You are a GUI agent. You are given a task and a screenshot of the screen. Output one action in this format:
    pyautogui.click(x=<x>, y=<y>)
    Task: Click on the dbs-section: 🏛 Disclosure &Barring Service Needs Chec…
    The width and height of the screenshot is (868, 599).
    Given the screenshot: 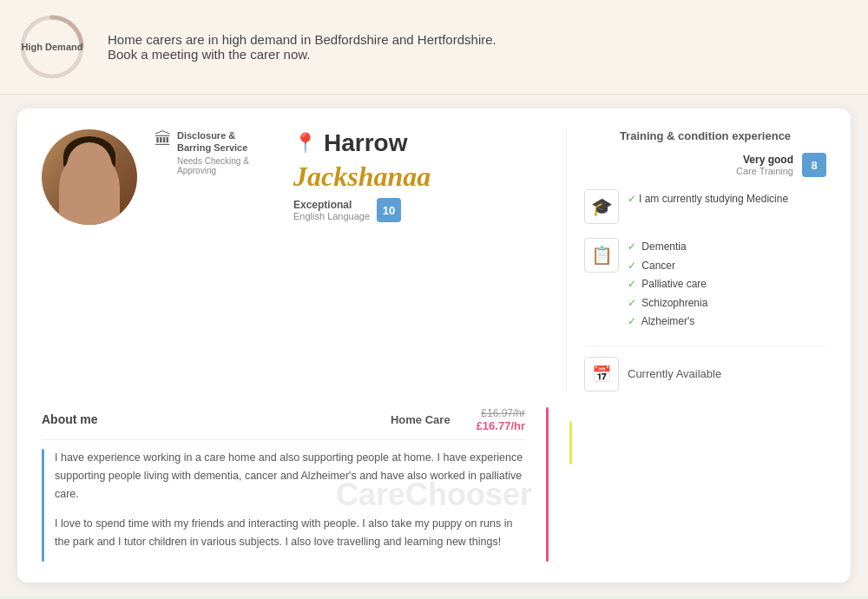 What is the action you would take?
    pyautogui.click(x=215, y=155)
    